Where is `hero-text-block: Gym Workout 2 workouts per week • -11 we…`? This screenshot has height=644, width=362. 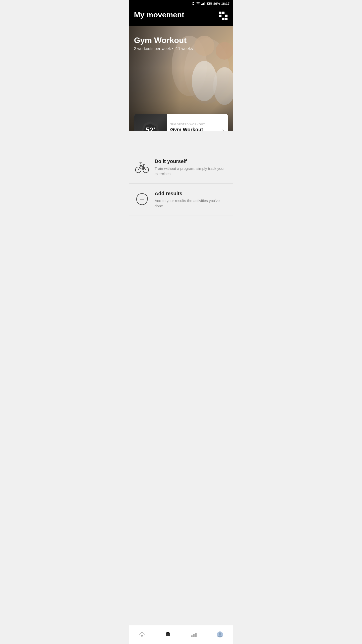 hero-text-block: Gym Workout 2 workouts per week • -11 we… is located at coordinates (163, 43).